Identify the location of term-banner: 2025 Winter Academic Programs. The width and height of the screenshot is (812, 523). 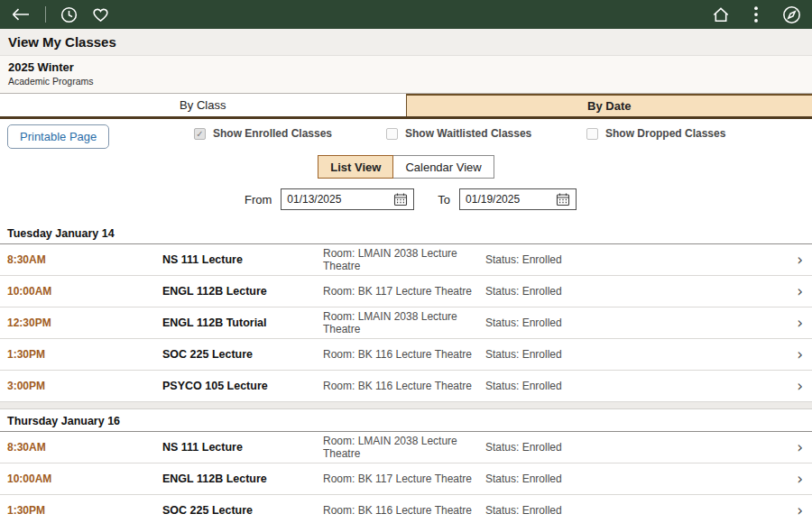
(406, 75).